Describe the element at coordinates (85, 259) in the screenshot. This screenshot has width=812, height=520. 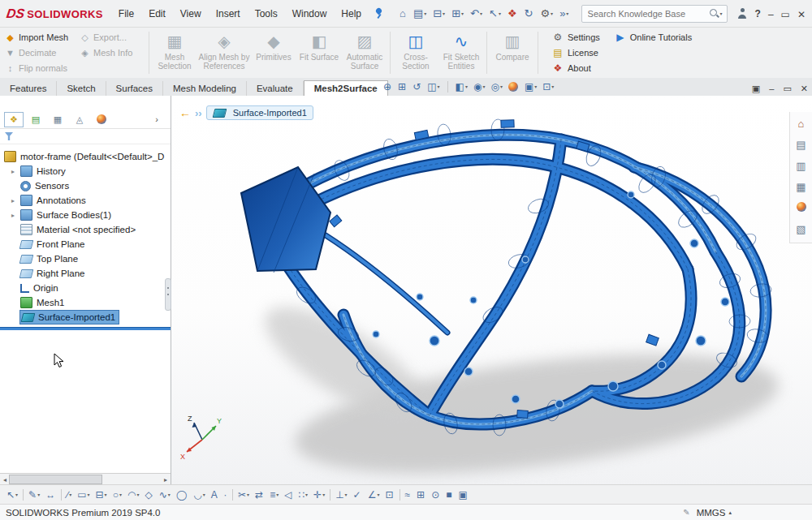
I see `tree-item-top-plane: Top Plane` at that location.